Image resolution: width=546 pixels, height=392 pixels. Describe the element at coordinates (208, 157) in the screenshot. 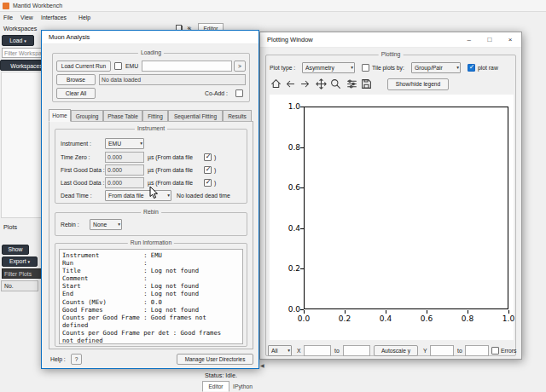

I see `time-zero-from-file-checkbox: ✓` at that location.